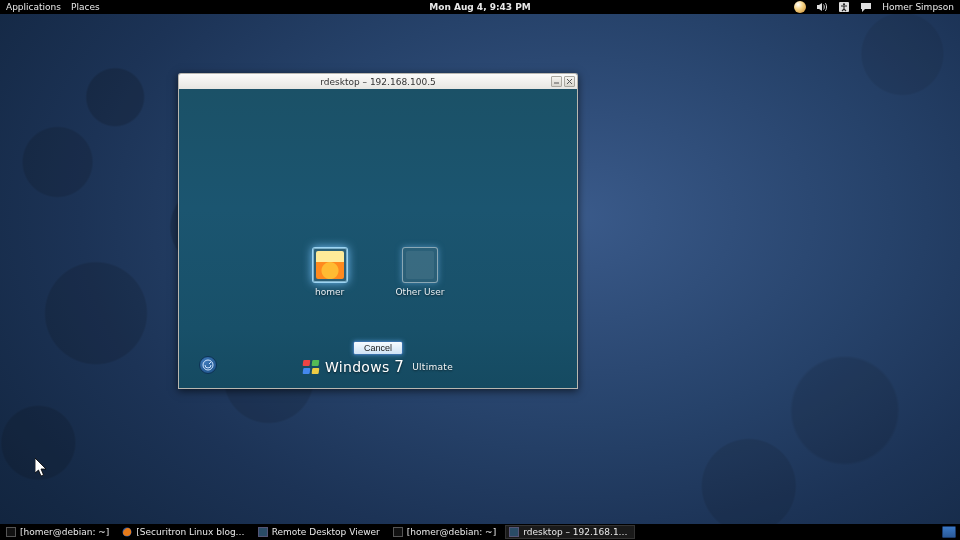 This screenshot has height=540, width=960. I want to click on gnome-bottom-panel: [homer@debian: ~] [Securitron Linux blog…, so click(480, 532).